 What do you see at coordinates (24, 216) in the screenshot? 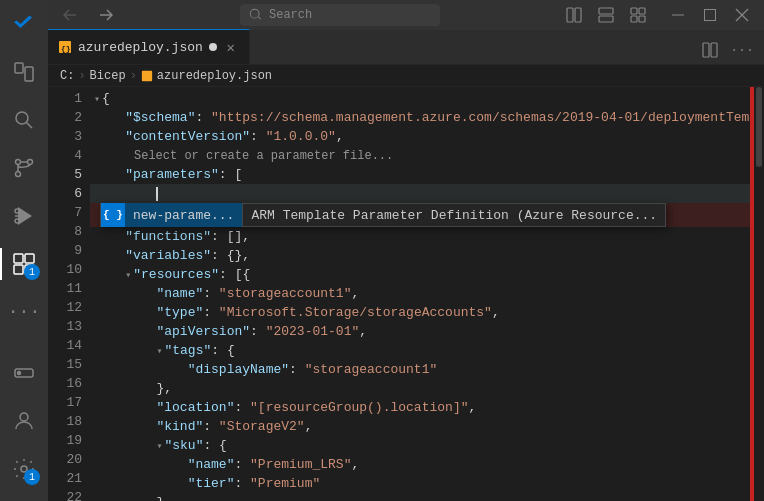
I see `sidebar-item-debug` at bounding box center [24, 216].